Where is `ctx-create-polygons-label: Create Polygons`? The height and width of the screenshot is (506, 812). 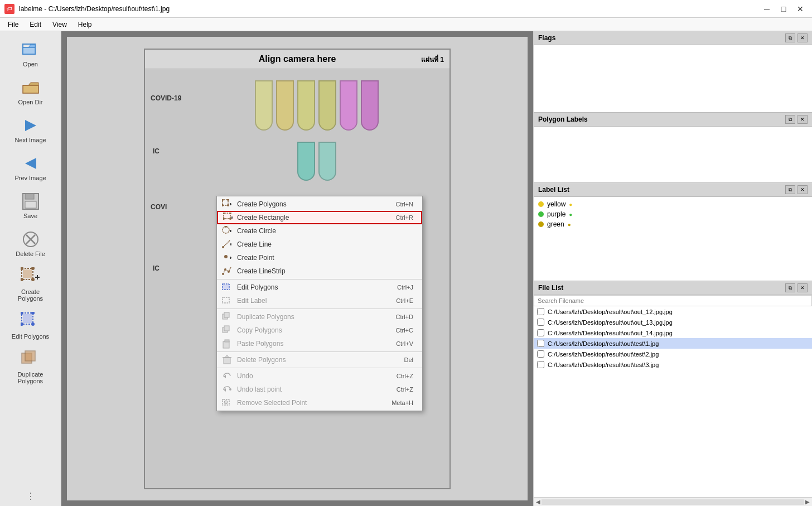 ctx-create-polygons-label: Create Polygons is located at coordinates (262, 204).